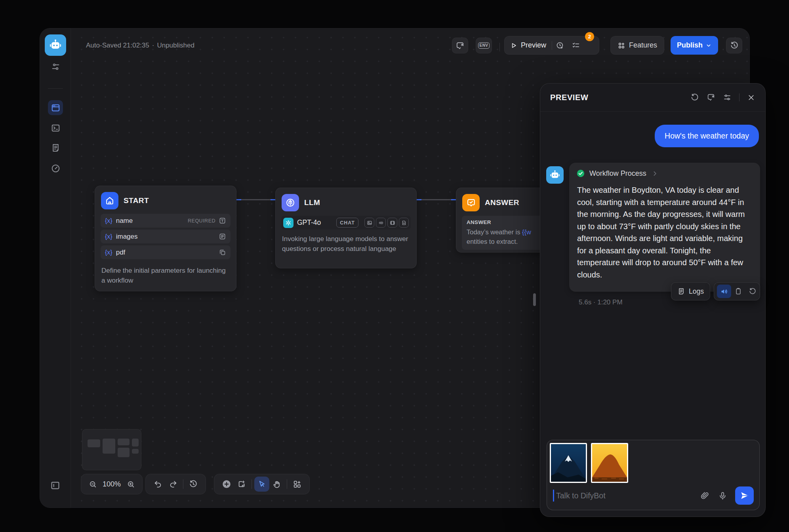 The image size is (789, 532). Describe the element at coordinates (722, 496) in the screenshot. I see `microphone-icon` at that location.